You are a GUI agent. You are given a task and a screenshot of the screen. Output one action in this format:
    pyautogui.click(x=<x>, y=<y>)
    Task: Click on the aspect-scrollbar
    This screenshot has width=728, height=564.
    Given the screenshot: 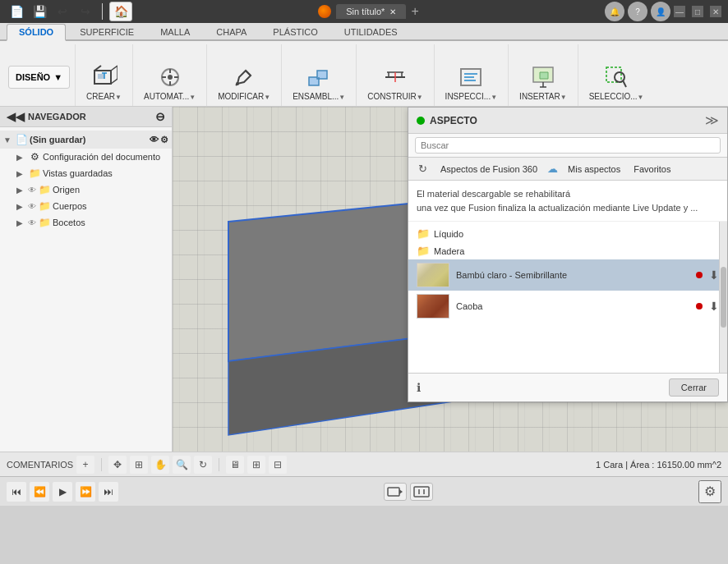 What is the action you would take?
    pyautogui.click(x=723, y=297)
    